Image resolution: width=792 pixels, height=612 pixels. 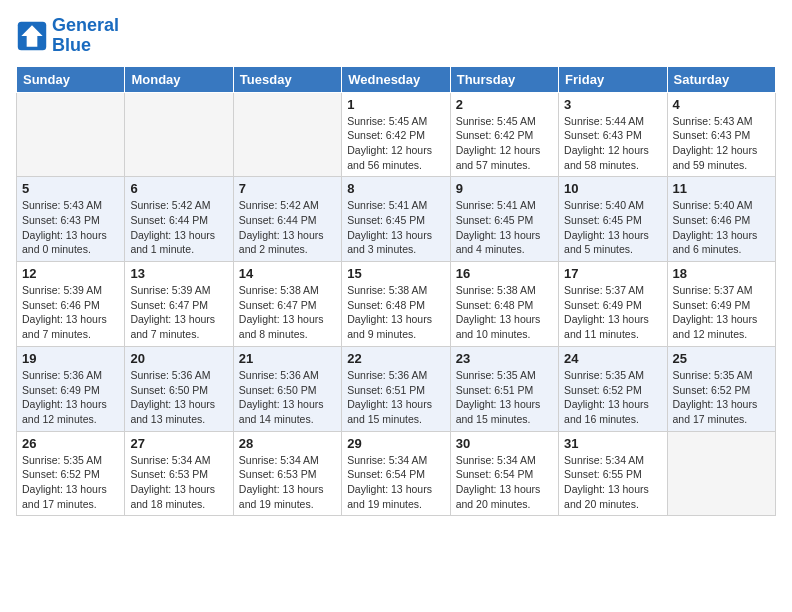 I want to click on calendar-cell: 3Sunrise: 5:44 AM Sunset: 6:43 PM Daylig…, so click(x=613, y=134).